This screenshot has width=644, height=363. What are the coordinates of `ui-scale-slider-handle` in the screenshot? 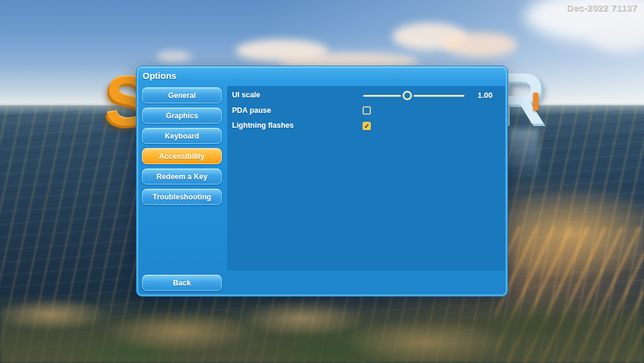 It's located at (407, 96).